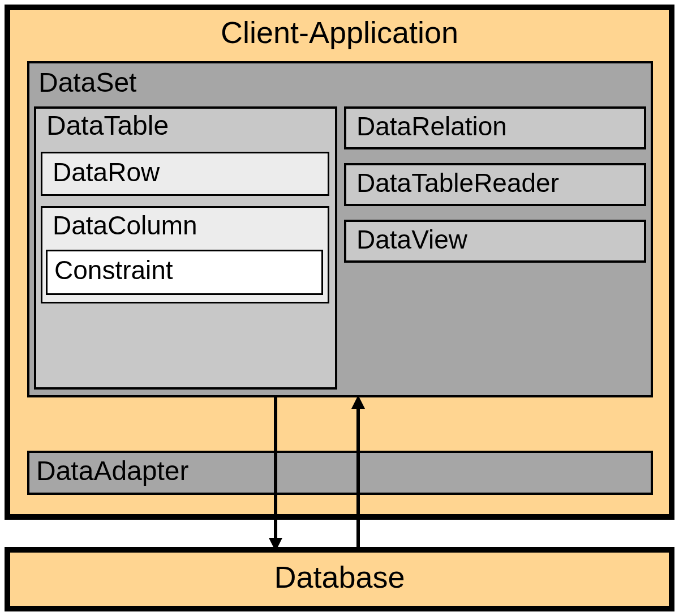 The height and width of the screenshot is (616, 679). What do you see at coordinates (495, 185) in the screenshot?
I see `datatablereader-box: DataTableReader` at bounding box center [495, 185].